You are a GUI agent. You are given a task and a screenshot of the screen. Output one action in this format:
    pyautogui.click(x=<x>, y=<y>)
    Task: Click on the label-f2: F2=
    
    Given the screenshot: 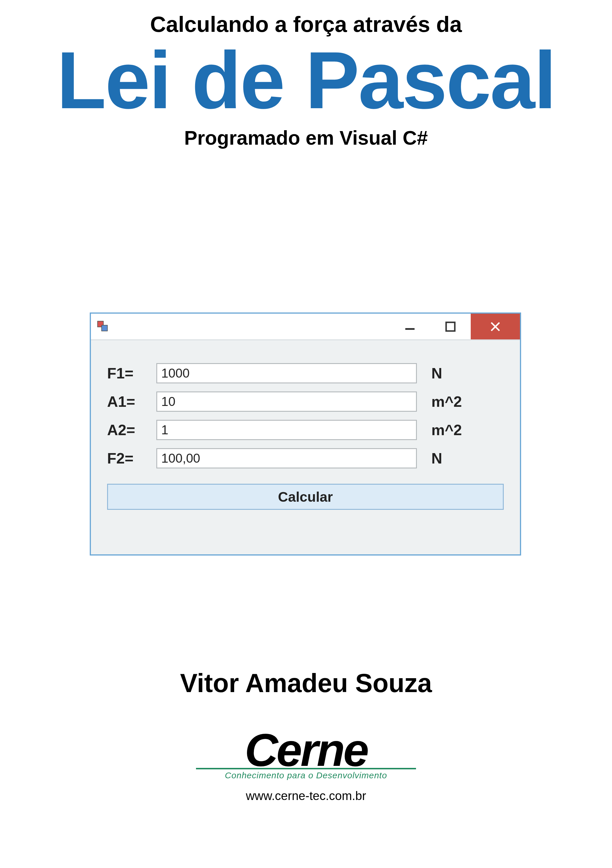 What is the action you would take?
    pyautogui.click(x=132, y=458)
    